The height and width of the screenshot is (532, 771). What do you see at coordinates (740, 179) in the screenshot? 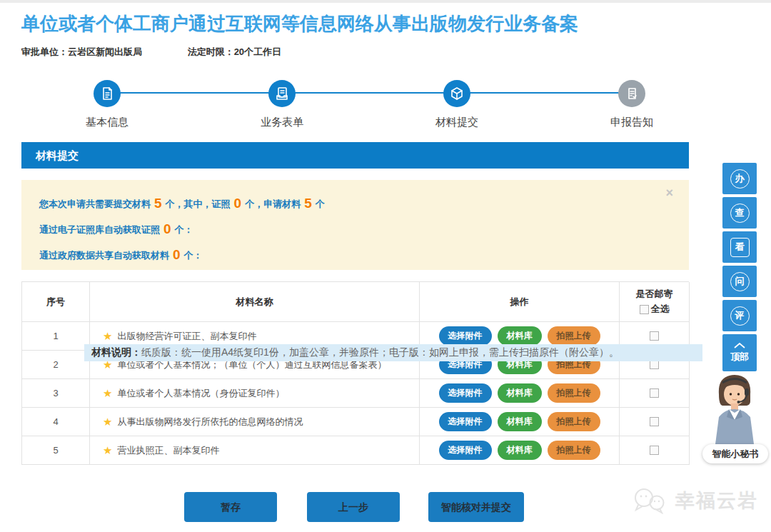
I see `sidebar-item-handle: 办` at bounding box center [740, 179].